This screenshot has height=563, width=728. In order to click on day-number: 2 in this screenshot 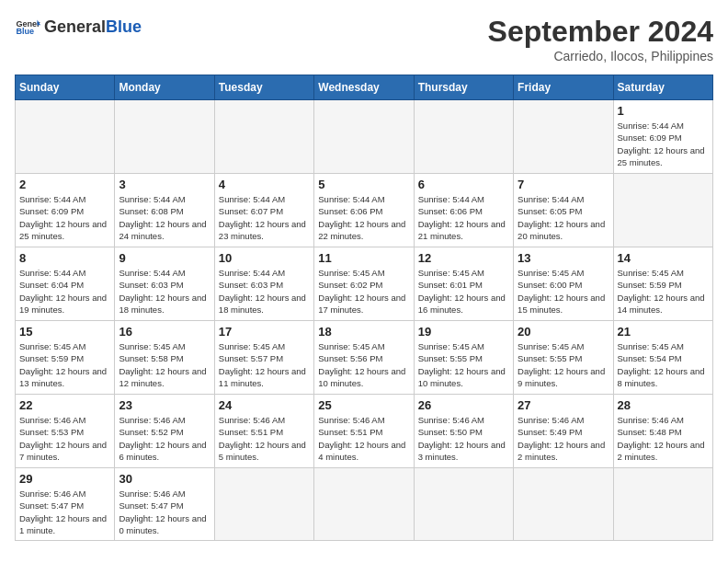, I will do `click(64, 184)`.